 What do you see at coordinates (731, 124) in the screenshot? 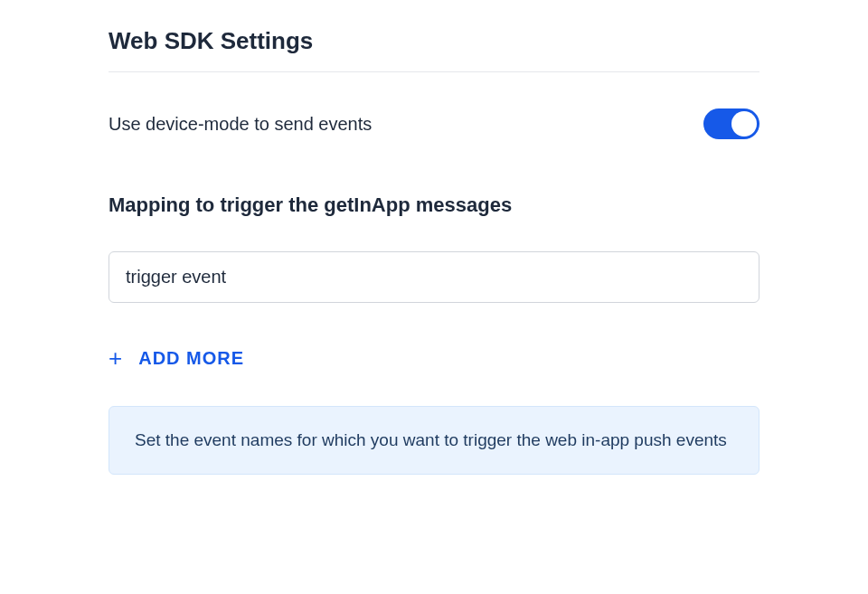
I see `device-mode-toggle` at bounding box center [731, 124].